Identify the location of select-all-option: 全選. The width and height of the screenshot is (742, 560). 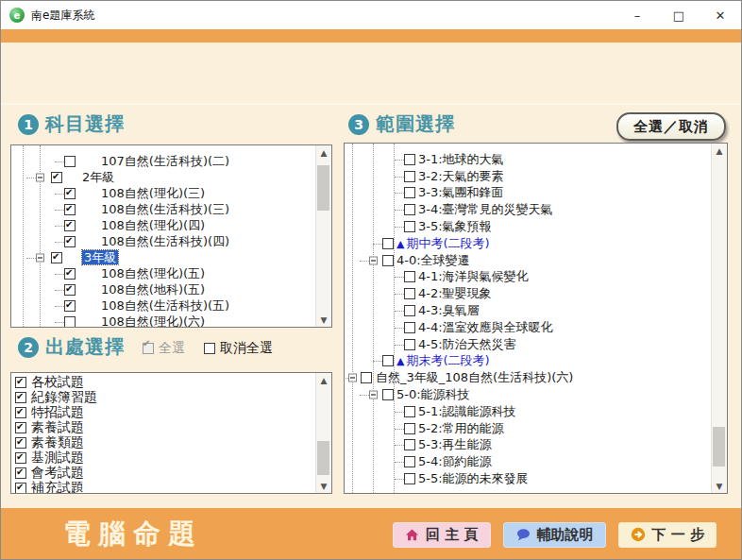
(164, 348).